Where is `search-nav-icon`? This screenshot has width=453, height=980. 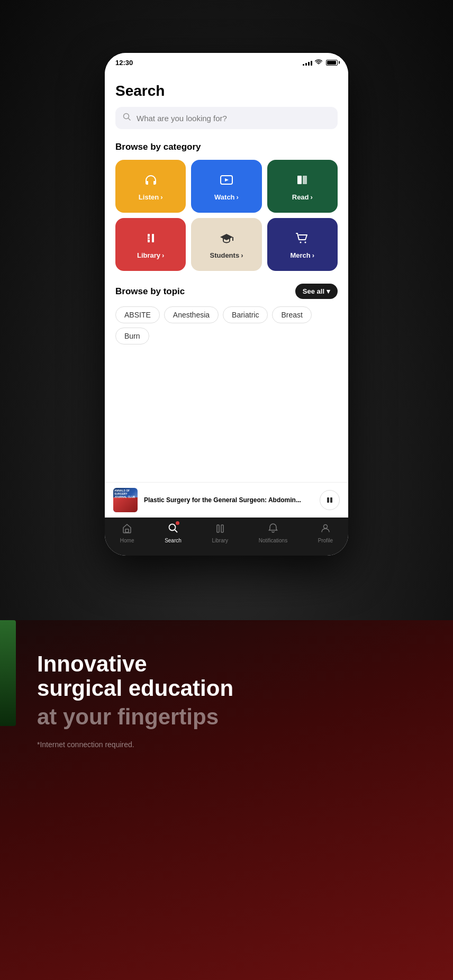 search-nav-icon is located at coordinates (173, 530).